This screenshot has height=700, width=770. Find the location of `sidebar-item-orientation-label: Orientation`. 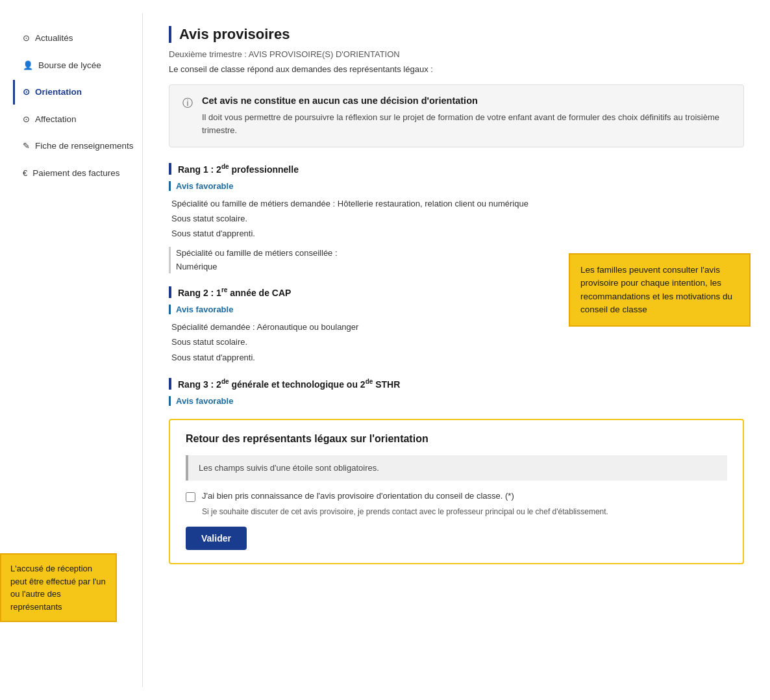

sidebar-item-orientation-label: Orientation is located at coordinates (58, 92).